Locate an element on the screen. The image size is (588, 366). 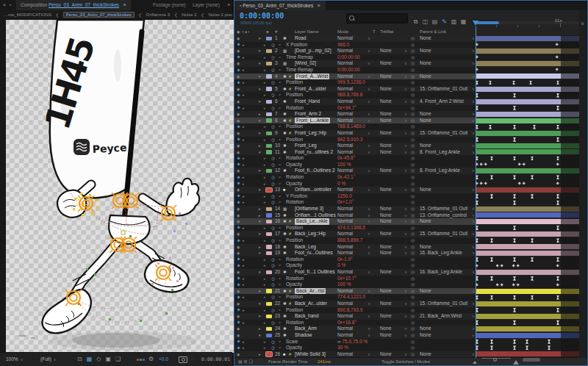
layer-search-input is located at coordinates (377, 18).